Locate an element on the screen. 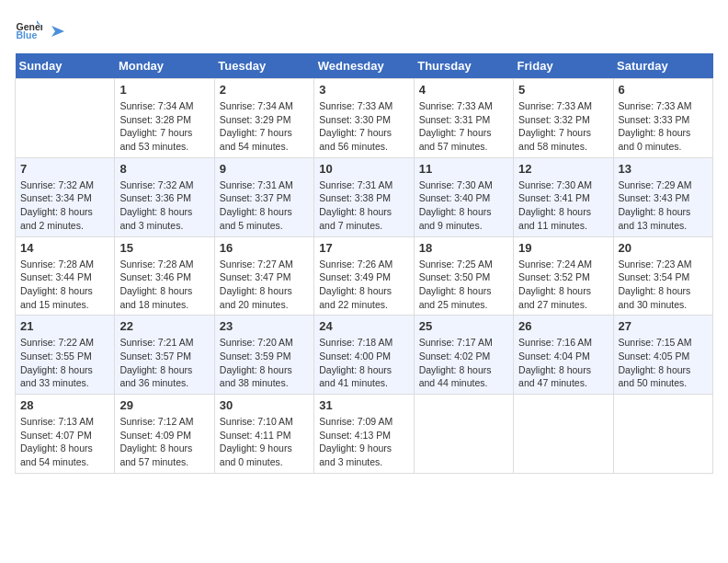  day-number: 10 is located at coordinates (364, 169).